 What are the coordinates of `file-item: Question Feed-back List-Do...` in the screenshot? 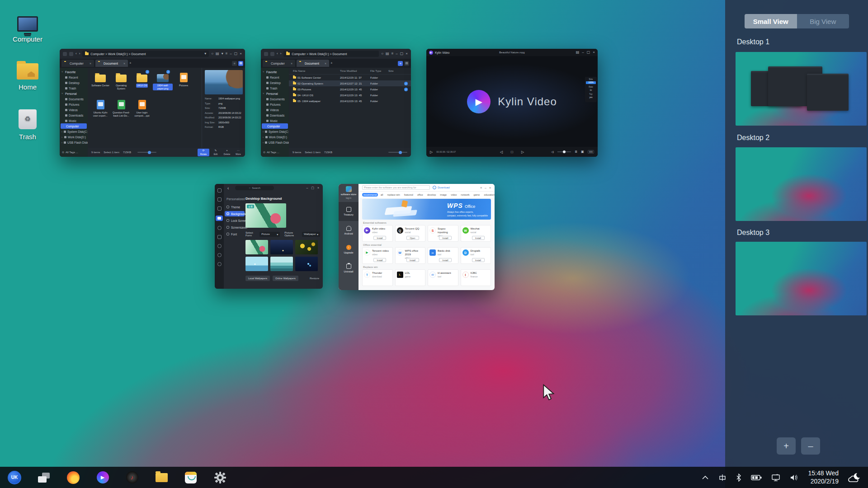 It's located at (121, 112).